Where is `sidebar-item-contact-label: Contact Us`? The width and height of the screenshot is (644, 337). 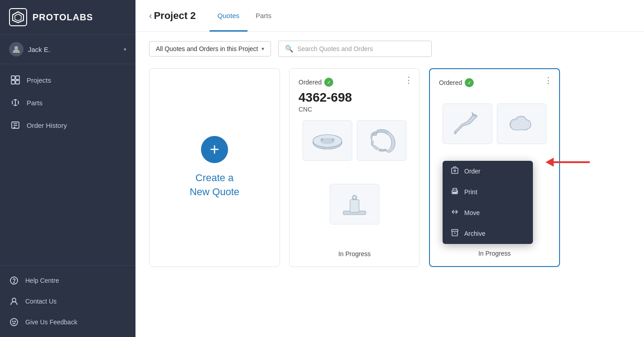
sidebar-item-contact-label: Contact Us is located at coordinates (41, 301).